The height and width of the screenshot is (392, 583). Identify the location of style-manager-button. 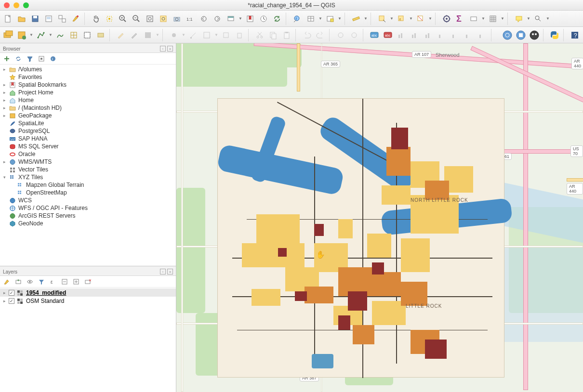
(76, 19).